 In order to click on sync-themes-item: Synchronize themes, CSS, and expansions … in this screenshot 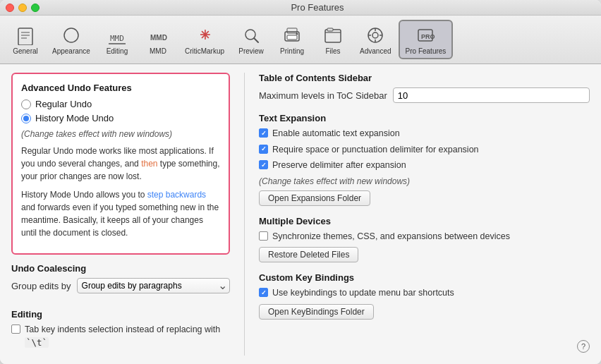, I will do `click(425, 237)`.